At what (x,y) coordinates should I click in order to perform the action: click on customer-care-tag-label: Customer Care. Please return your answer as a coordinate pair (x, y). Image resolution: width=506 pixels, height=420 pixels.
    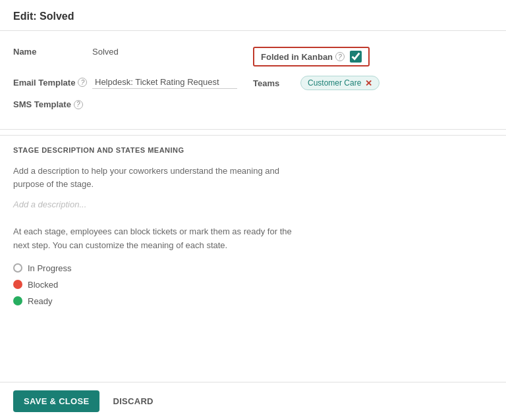
    Looking at the image, I should click on (335, 83).